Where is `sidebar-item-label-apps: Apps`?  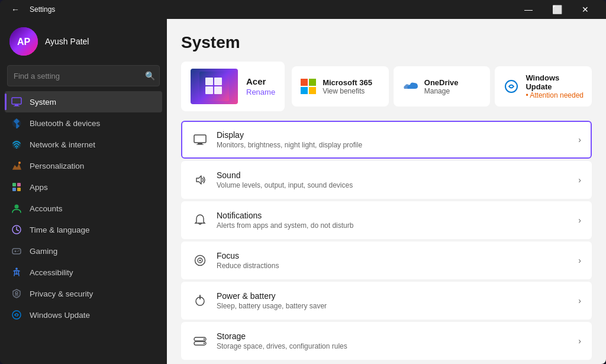 sidebar-item-label-apps: Apps is located at coordinates (39, 187).